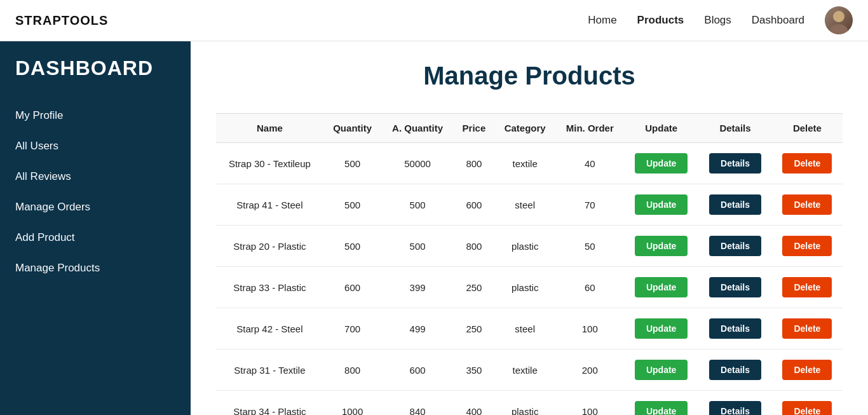  I want to click on sidebar-item-all-users: All Users, so click(95, 146).